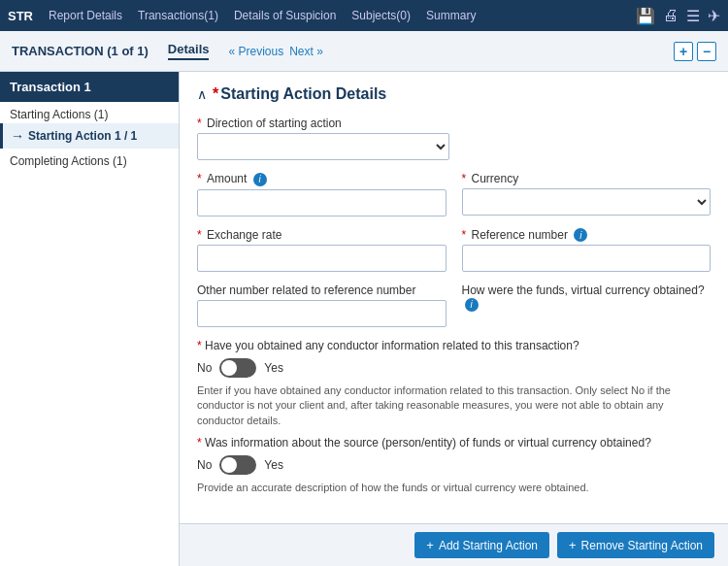  What do you see at coordinates (80, 50) in the screenshot?
I see `transaction-title: TRANSACTION (1 of 1)` at bounding box center [80, 50].